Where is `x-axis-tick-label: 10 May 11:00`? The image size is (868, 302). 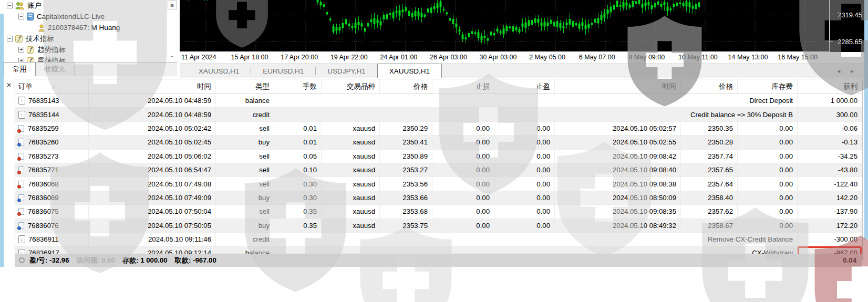 x-axis-tick-label: 10 May 11:00 is located at coordinates (698, 57).